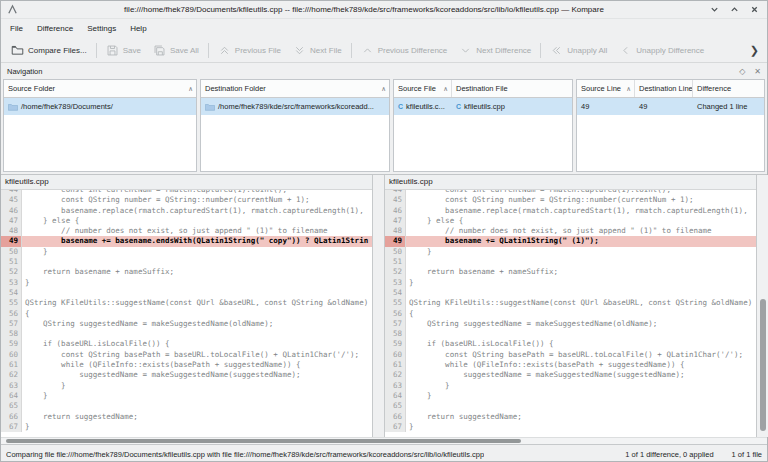 The image size is (768, 462). Describe the element at coordinates (570, 272) in the screenshot. I see `code-line: 52 return basename + nameSuffix;` at that location.